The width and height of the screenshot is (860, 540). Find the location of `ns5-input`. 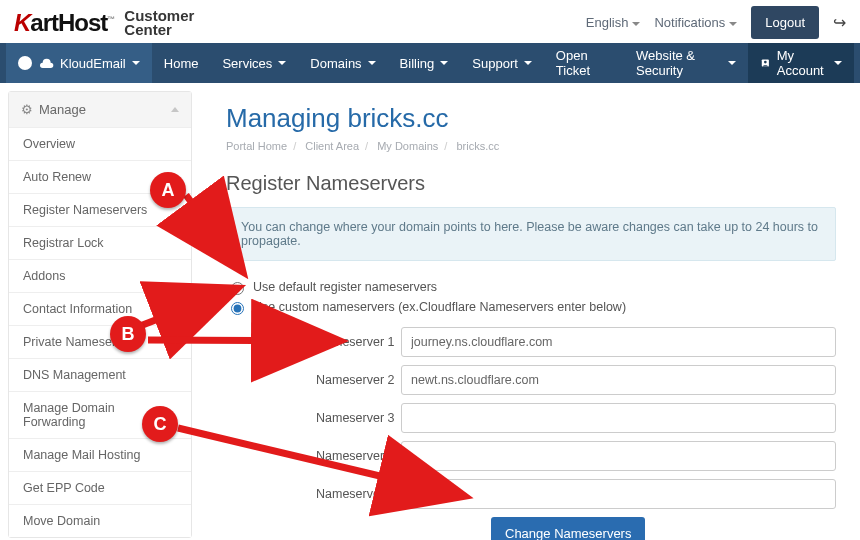

ns5-input is located at coordinates (618, 494).